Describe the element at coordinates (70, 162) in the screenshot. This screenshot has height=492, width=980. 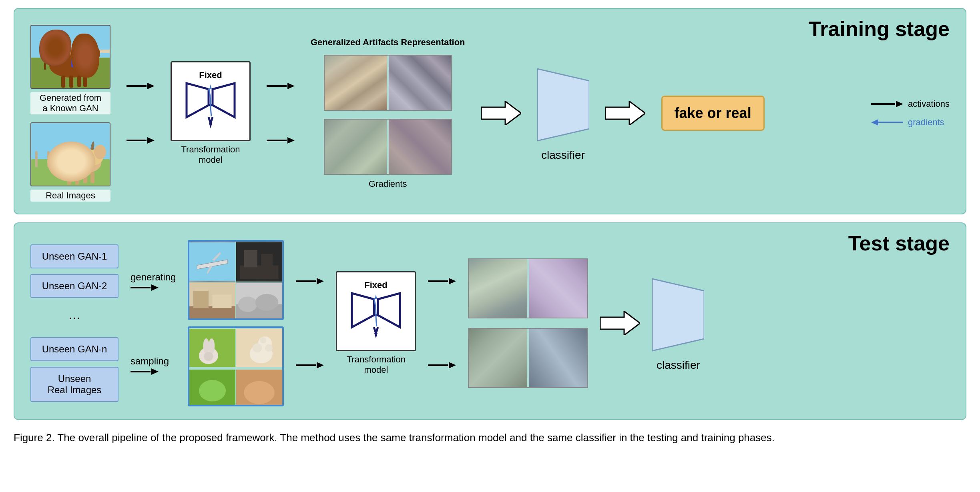
I see `real-image-box: Real Images` at that location.